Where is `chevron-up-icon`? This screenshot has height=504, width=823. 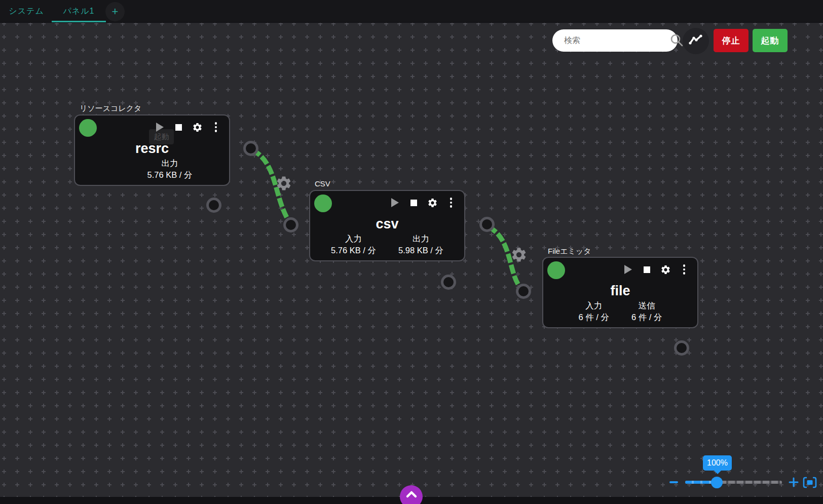 chevron-up-icon is located at coordinates (412, 494).